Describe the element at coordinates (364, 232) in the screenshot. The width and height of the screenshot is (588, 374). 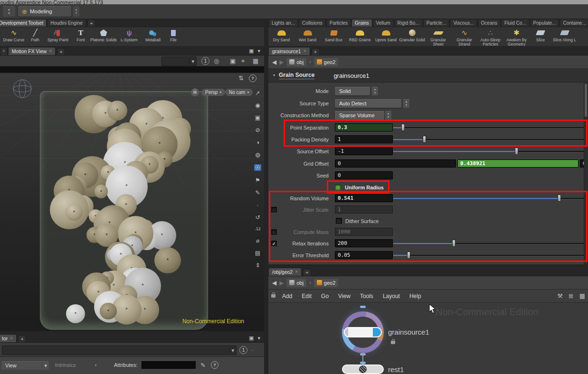
I see `compute-mass-field: 1000` at that location.